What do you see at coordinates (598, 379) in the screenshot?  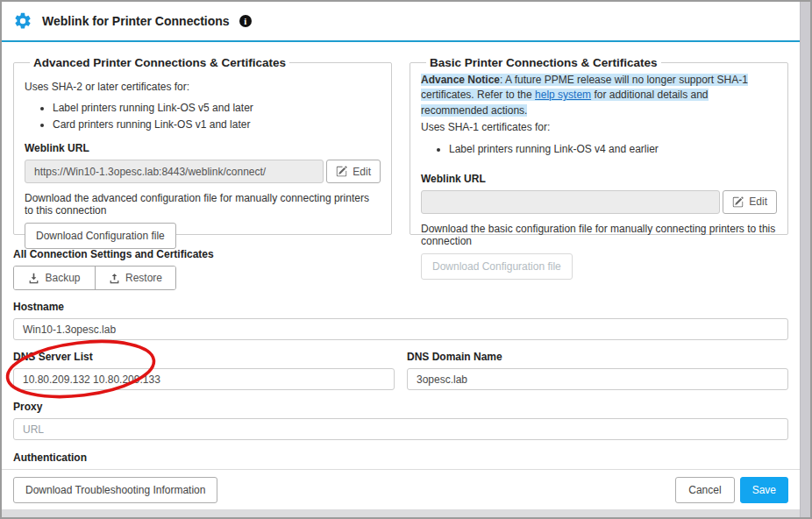 I see `dns-domain-name-input` at bounding box center [598, 379].